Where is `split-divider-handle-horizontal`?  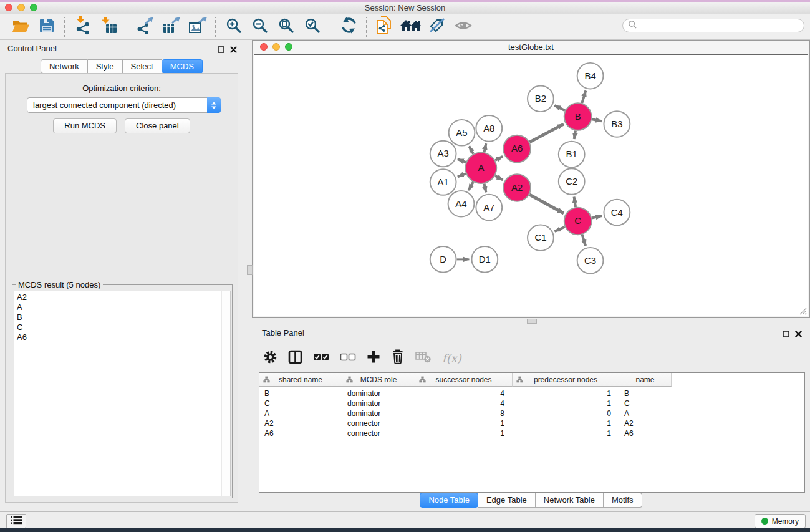 split-divider-handle-horizontal is located at coordinates (532, 321).